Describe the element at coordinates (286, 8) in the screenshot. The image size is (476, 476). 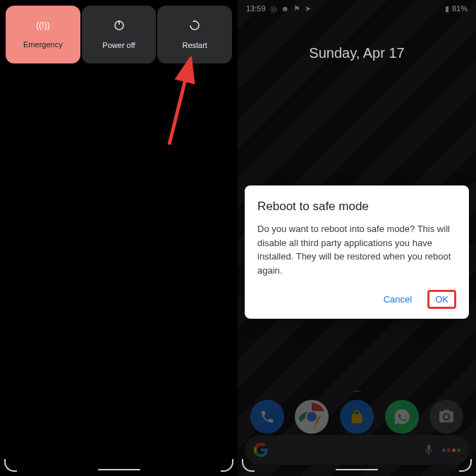
I see `reddit-icon: ☻` at that location.